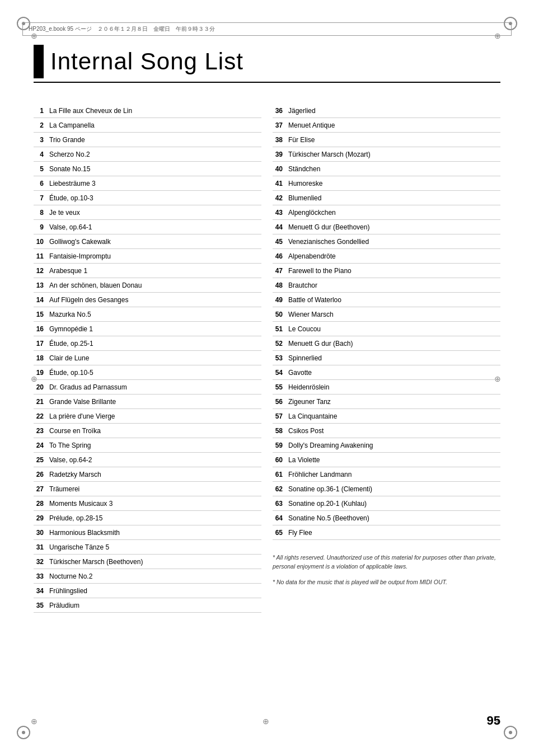 The image size is (534, 756). Describe the element at coordinates (148, 242) in the screenshot. I see `list-item: 10 Golliwog's Cakewalk` at that location.